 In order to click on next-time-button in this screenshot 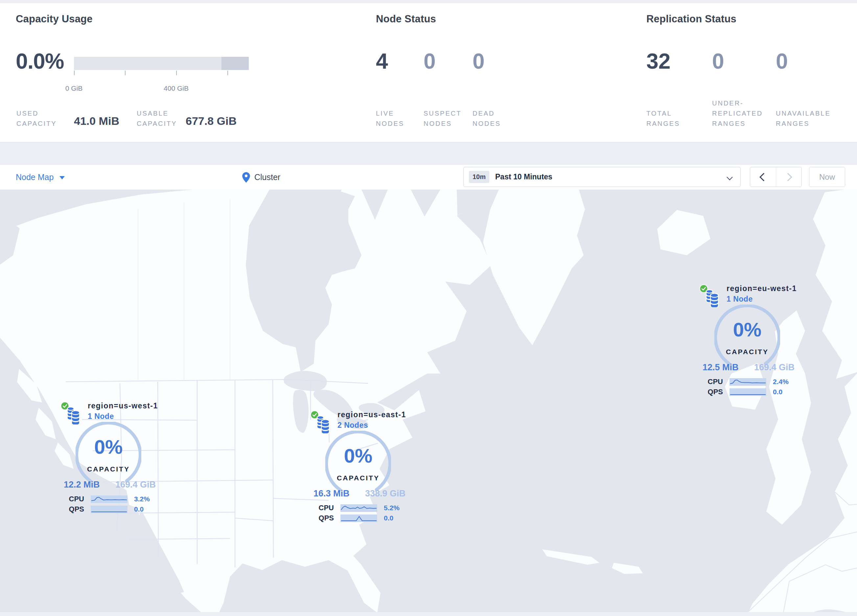, I will do `click(789, 177)`.